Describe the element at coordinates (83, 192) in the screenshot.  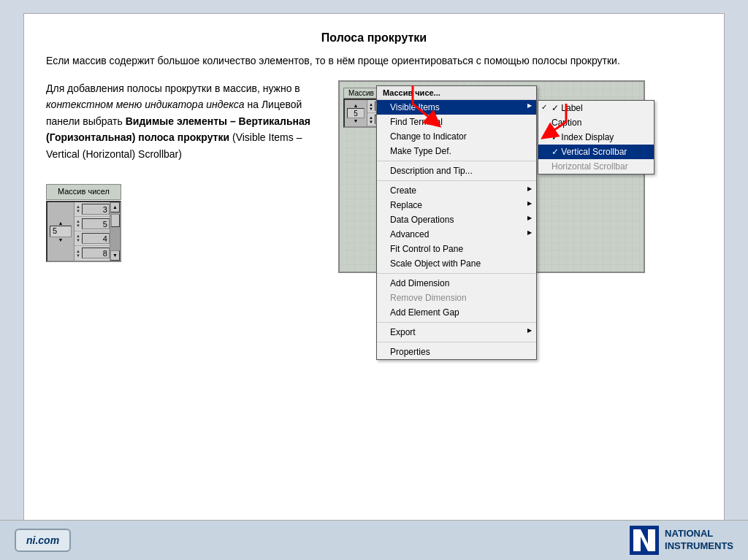
I see `bottom-array-label: Массив чисел` at that location.